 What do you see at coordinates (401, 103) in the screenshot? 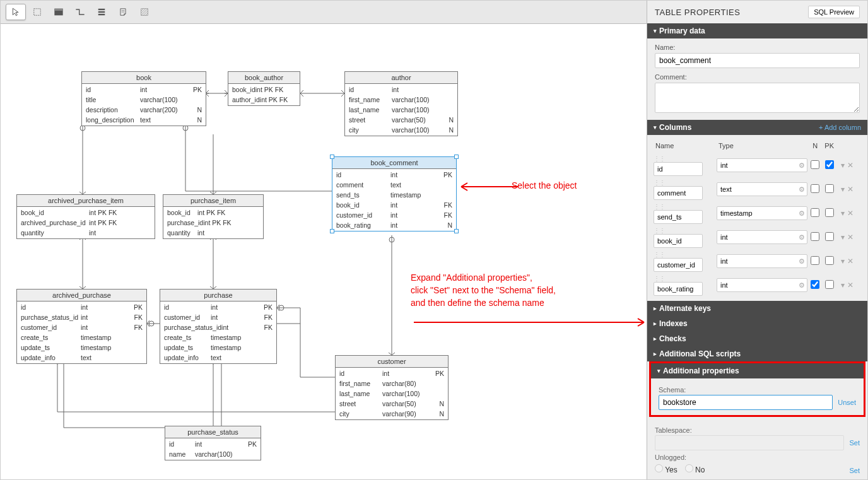
I see `entity-author: author idintfirst_namevarchar(100)last_n…` at bounding box center [401, 103].